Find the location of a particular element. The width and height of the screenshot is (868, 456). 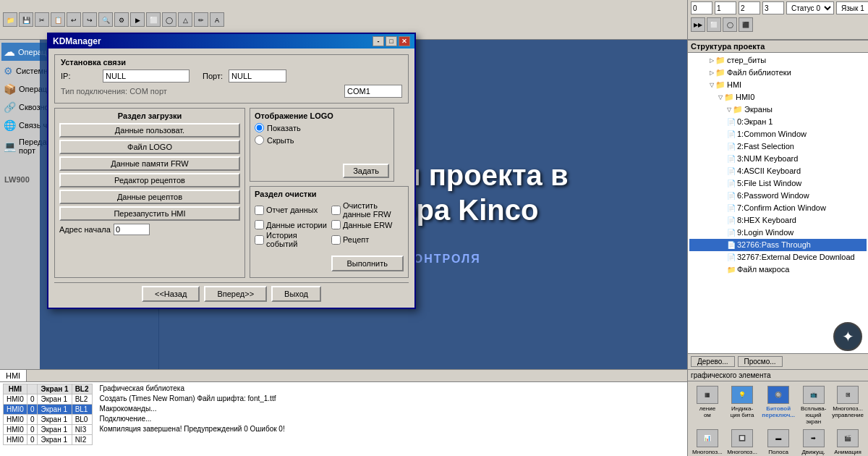

tree-item-screens: ▽ 📁 Экраны is located at coordinates (778, 110).